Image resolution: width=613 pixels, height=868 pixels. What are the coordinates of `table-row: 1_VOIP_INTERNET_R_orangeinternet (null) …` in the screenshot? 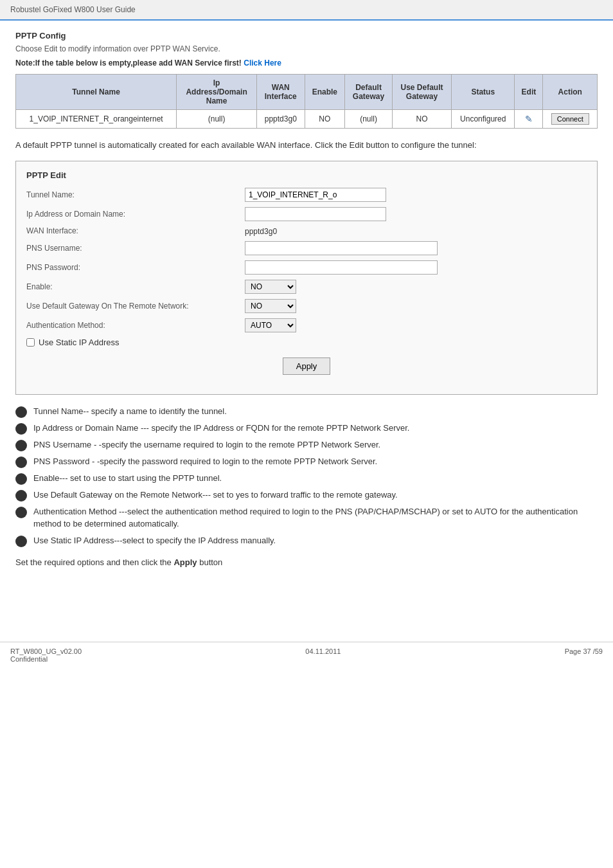 It's located at (307, 120).